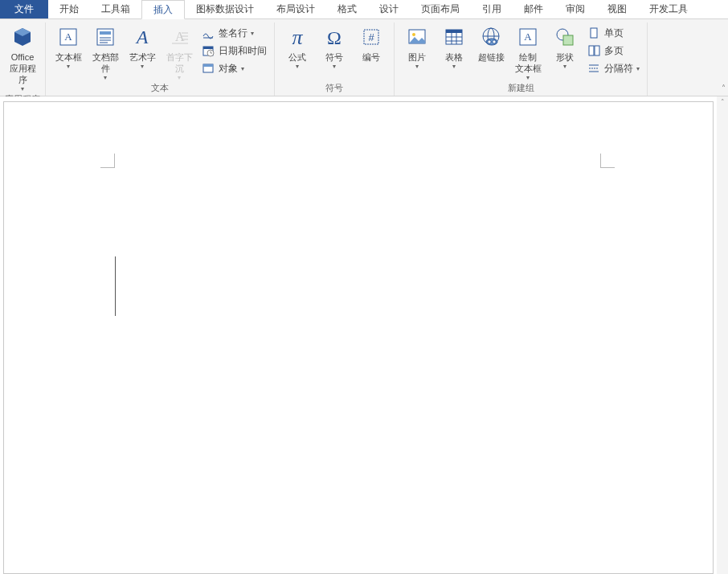 This screenshot has height=574, width=728. Describe the element at coordinates (105, 51) in the screenshot. I see `doc-parts-button: 文档部件▾` at that location.